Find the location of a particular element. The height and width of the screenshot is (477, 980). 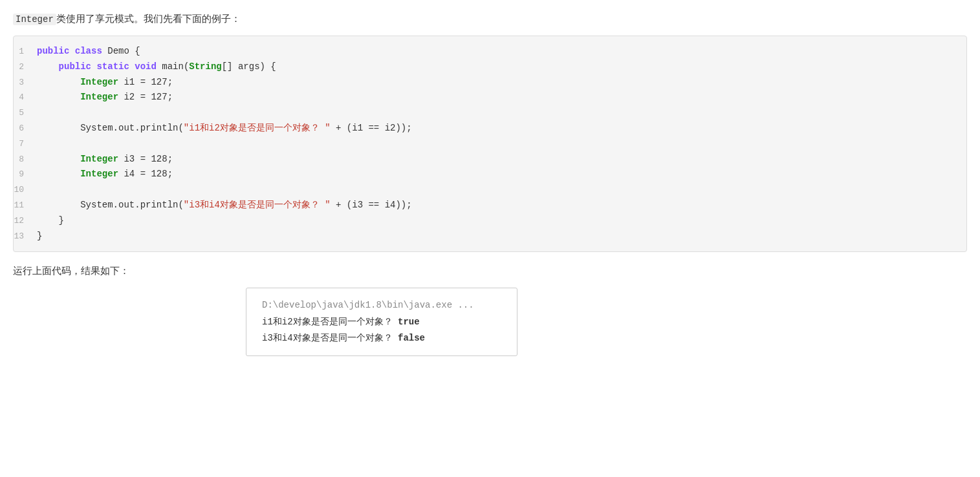

code-line: 4 Integer i2 = 127; is located at coordinates (490, 98).